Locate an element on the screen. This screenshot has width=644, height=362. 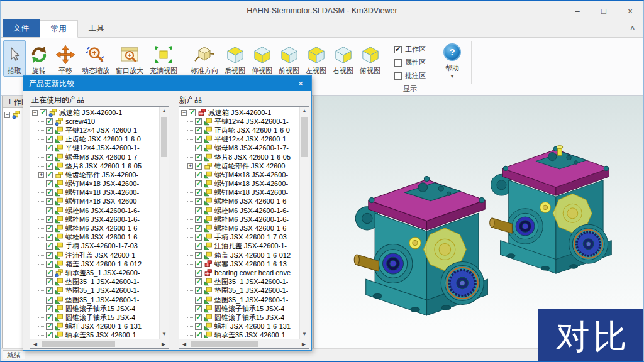
tree-item: ✓ 正齿轮 JSX-42600-1-6-0 is located at coordinates (240, 130).